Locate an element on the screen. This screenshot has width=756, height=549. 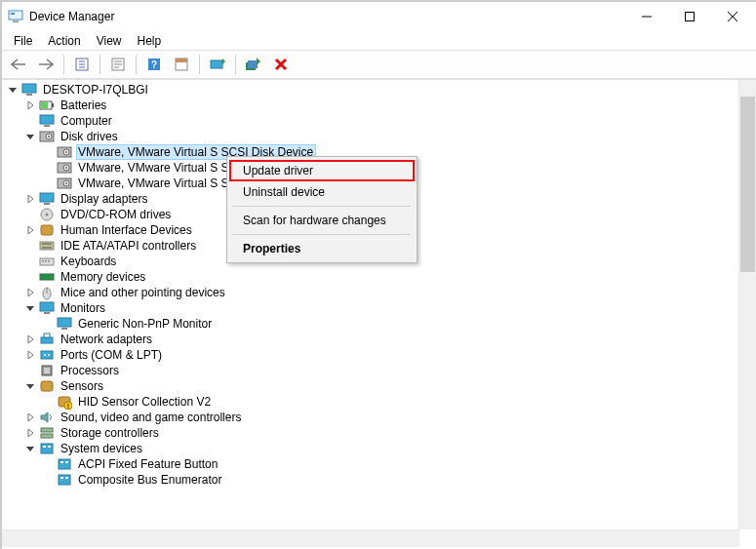
back-button is located at coordinates (19, 64).